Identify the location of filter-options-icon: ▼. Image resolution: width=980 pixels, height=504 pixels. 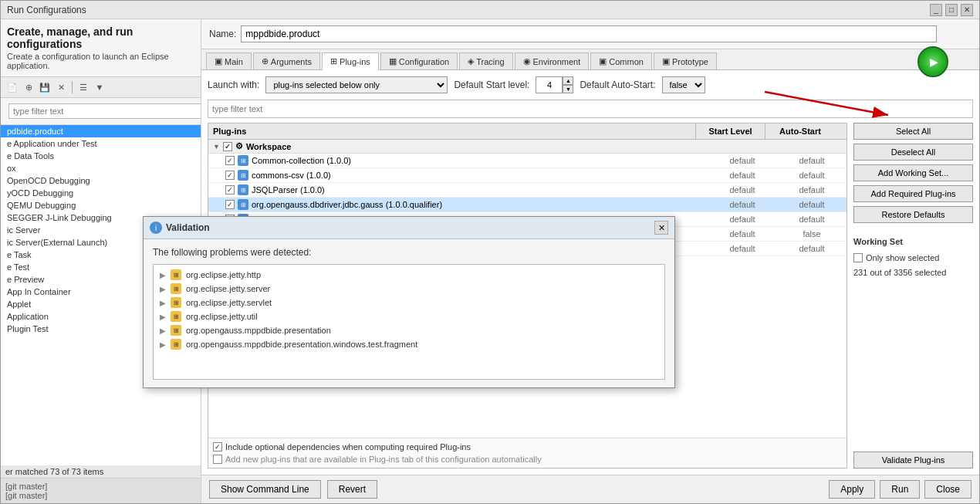
(100, 87).